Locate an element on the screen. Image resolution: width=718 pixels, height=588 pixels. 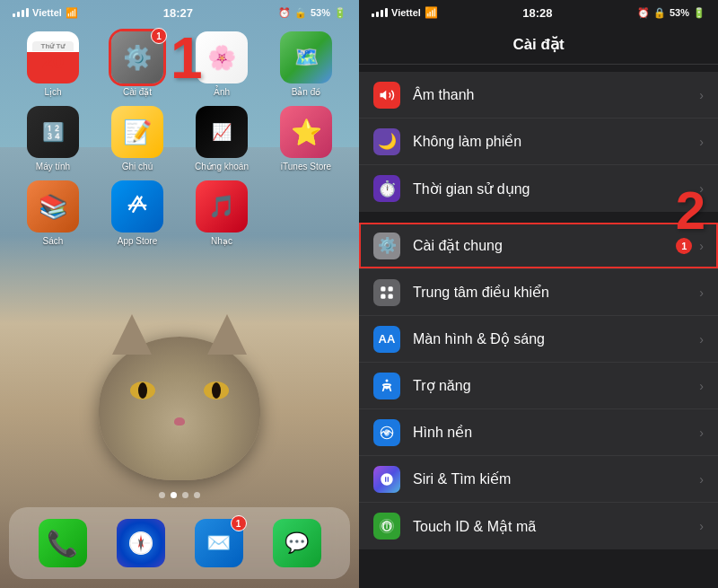
calculator-icon: 🔢 is located at coordinates (53, 132).